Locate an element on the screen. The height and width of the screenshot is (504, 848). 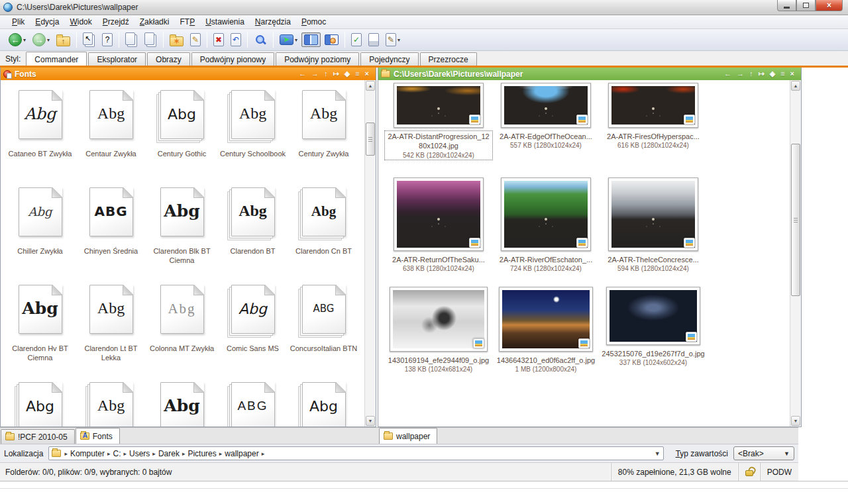
undo-button: ↶ is located at coordinates (236, 40).